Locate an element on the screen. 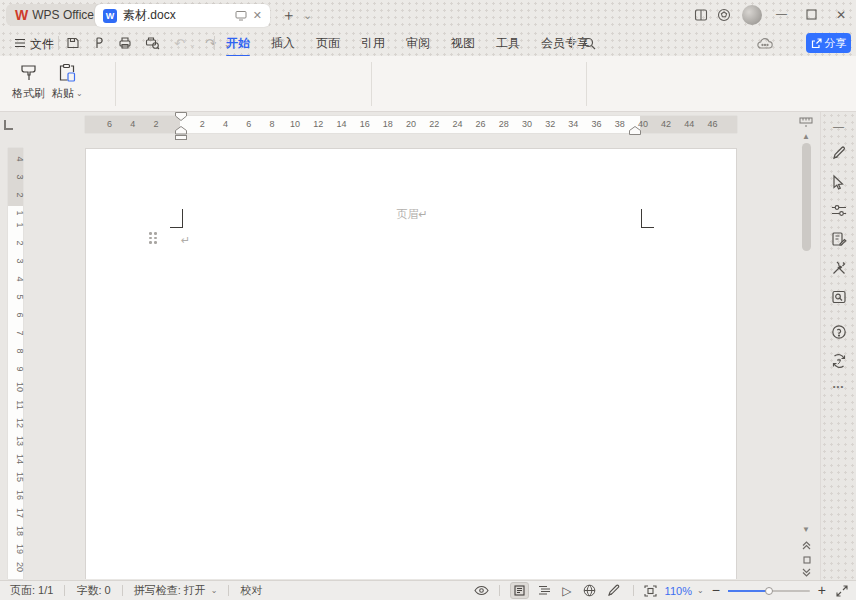 The height and width of the screenshot is (600, 856). fit-page-icon is located at coordinates (650, 591).